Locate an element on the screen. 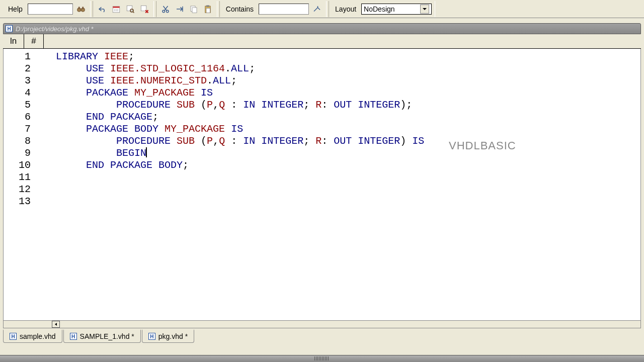 The width and height of the screenshot is (644, 362). code-line: LIBRARY IEEE; is located at coordinates (348, 57).